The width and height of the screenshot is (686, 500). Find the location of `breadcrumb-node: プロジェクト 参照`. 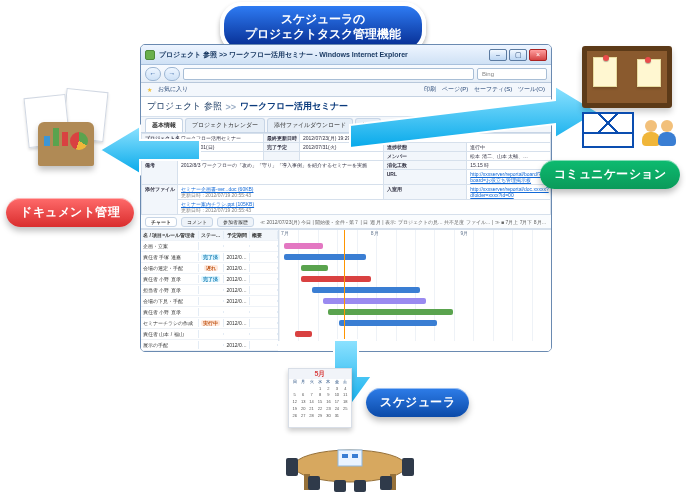

breadcrumb-node: プロジェクト 参照 is located at coordinates (184, 106).